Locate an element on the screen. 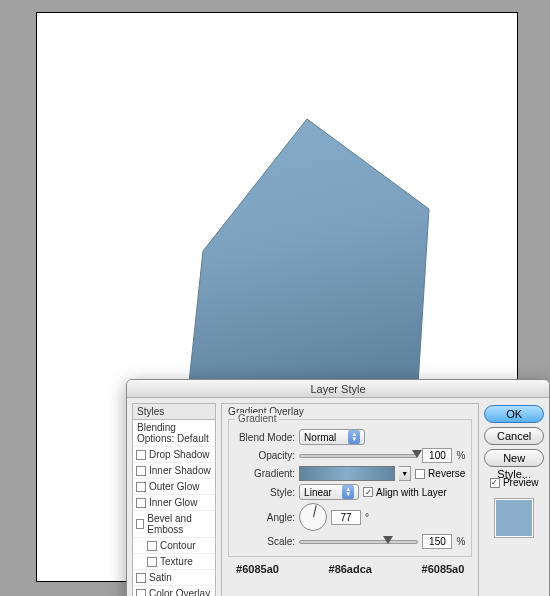 The image size is (550, 596). opacity-value: 100 is located at coordinates (437, 456).